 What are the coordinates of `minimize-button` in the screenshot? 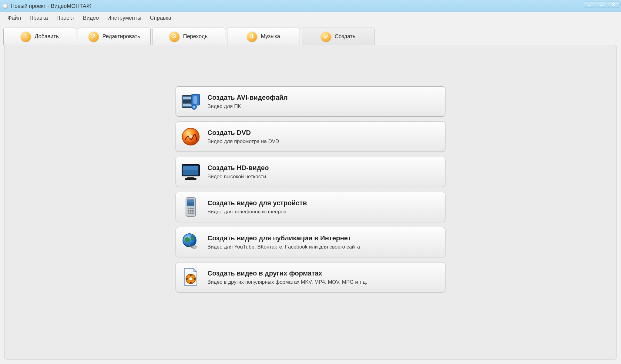 It's located at (589, 5).